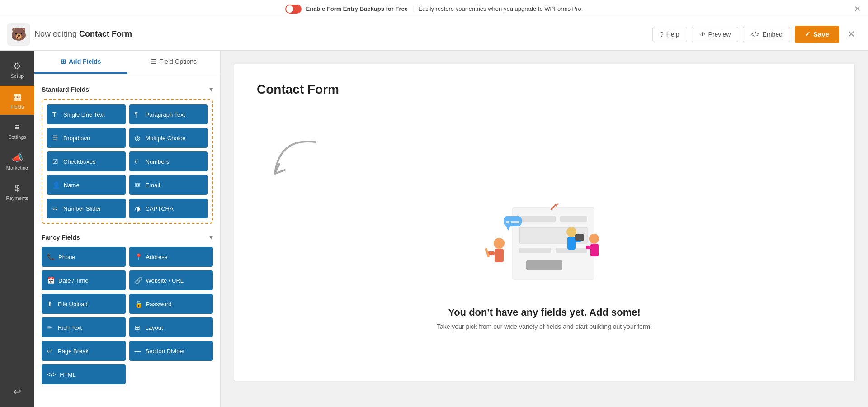 Image resolution: width=868 pixels, height=407 pixels. Describe the element at coordinates (17, 100) in the screenshot. I see `sidebar-item-fields: ▦ Fields` at that location.